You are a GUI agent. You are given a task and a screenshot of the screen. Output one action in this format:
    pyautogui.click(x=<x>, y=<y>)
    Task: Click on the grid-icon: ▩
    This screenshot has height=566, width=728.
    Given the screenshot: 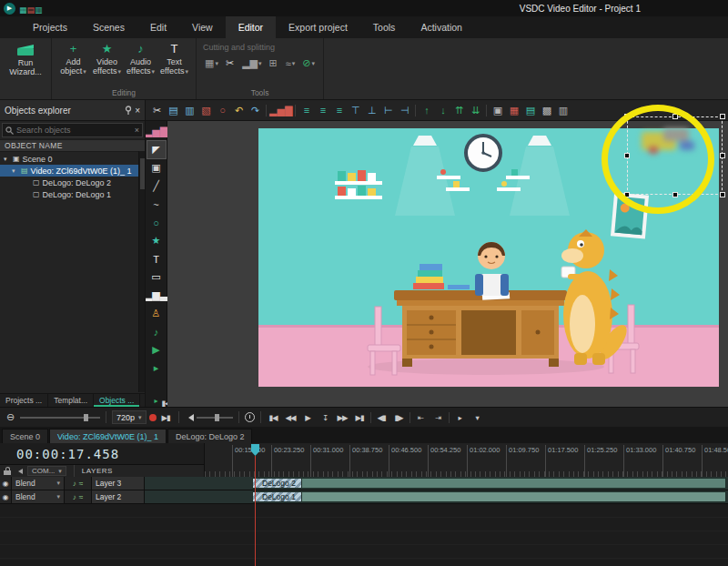 What is the action you would take?
    pyautogui.click(x=546, y=111)
    